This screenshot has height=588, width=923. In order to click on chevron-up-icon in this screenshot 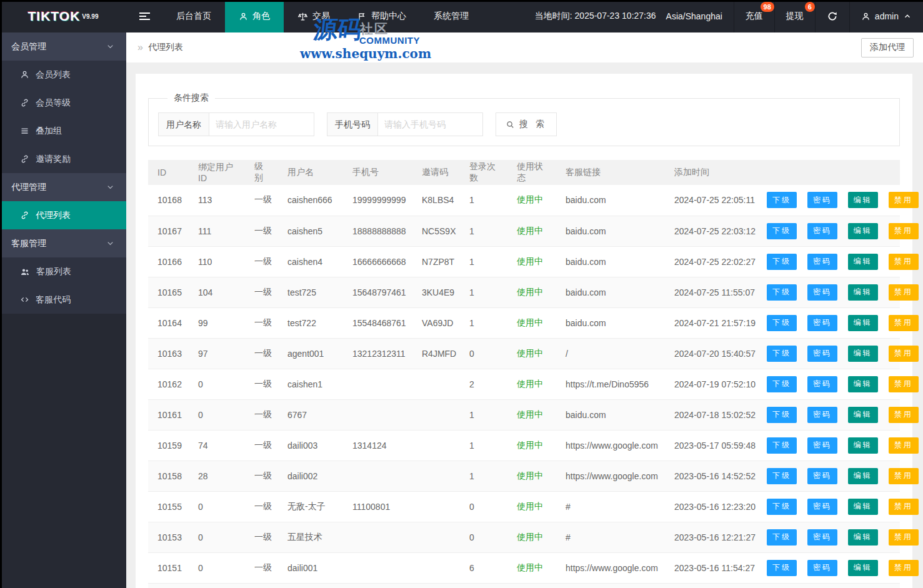, I will do `click(907, 16)`.